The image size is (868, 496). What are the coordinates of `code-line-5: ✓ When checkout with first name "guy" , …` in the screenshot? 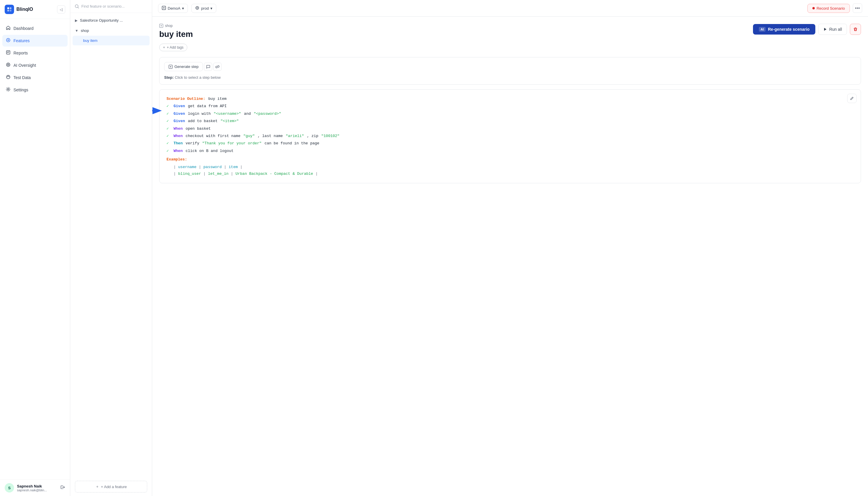 It's located at (510, 136).